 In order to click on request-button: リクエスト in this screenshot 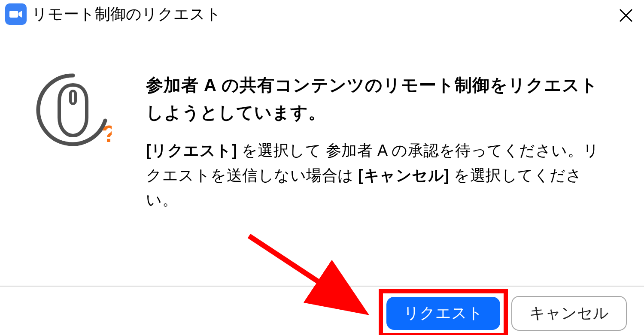, I will do `click(443, 313)`.